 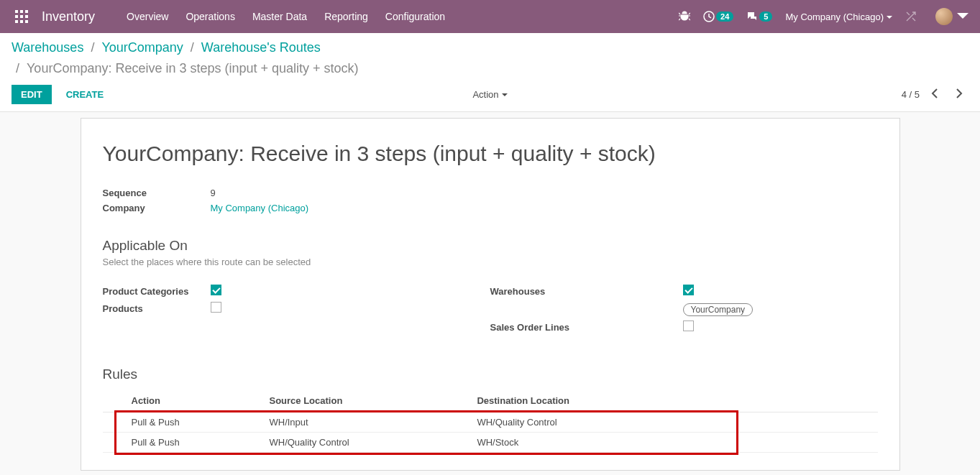 What do you see at coordinates (490, 443) in the screenshot?
I see `table-row: Pull & PushWH/Quality ControlWH/Stock` at bounding box center [490, 443].